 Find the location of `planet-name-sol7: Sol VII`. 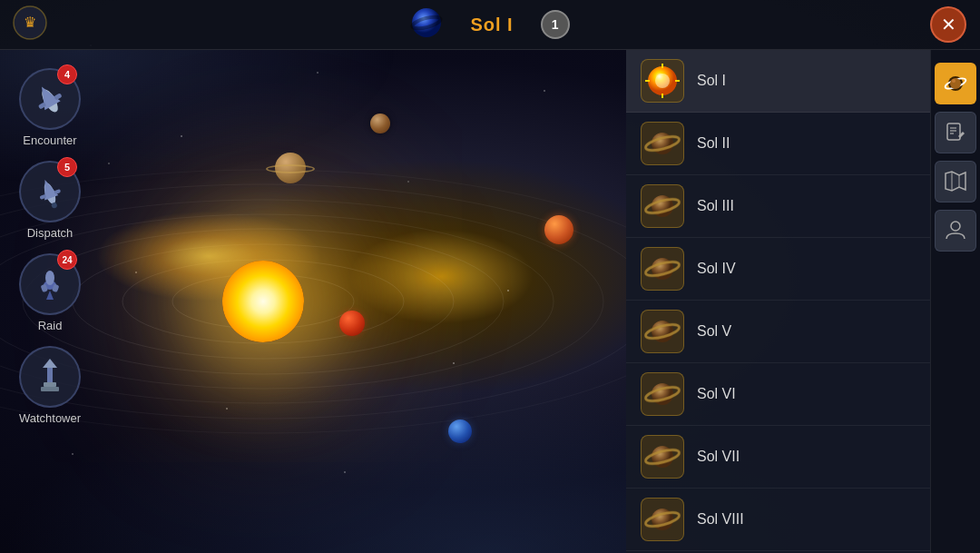

planet-name-sol7: Sol VII is located at coordinates (719, 457).